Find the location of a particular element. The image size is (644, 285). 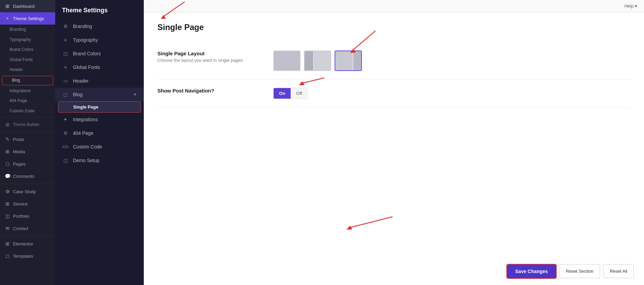

nav-item-dashboard: ⊞ Dashboard is located at coordinates (28, 6).